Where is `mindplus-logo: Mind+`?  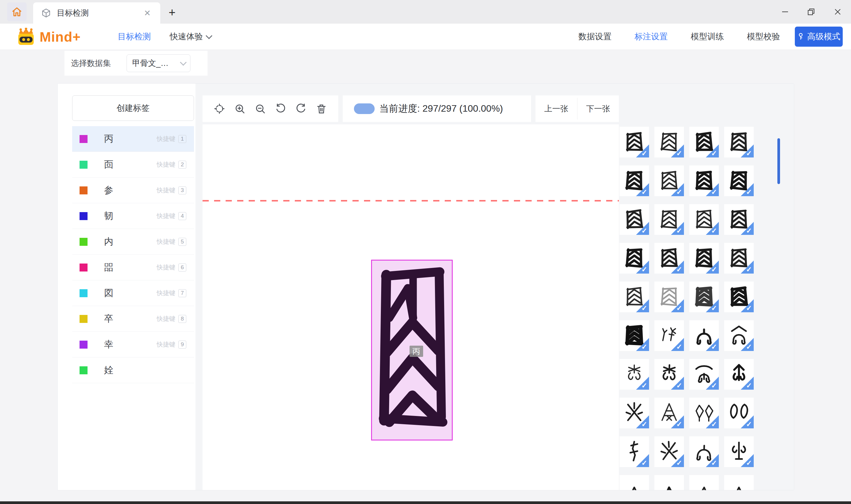
mindplus-logo: Mind+ is located at coordinates (49, 37).